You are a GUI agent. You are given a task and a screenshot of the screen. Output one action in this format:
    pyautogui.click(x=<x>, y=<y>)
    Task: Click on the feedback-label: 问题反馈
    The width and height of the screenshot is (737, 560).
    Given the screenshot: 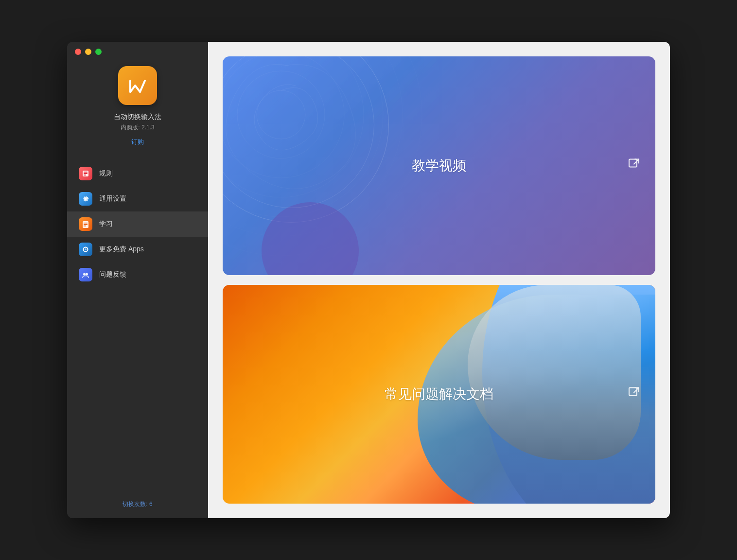 What is the action you would take?
    pyautogui.click(x=113, y=275)
    